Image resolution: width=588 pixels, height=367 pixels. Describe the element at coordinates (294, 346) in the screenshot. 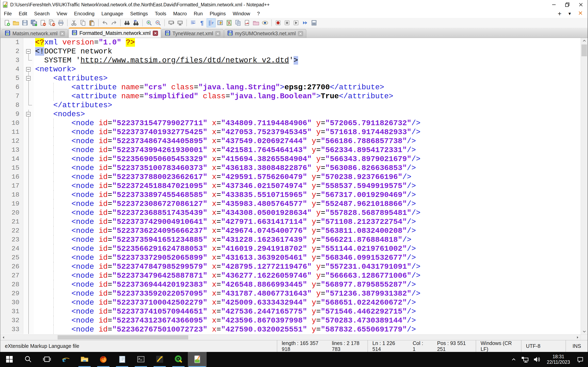

I see `status-bar: eXtensible Markup Language file length :…` at that location.